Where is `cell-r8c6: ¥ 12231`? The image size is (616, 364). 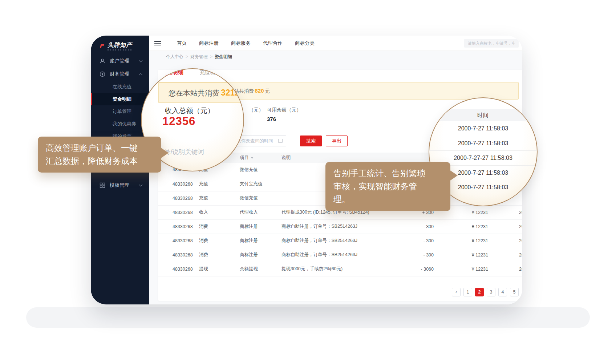 cell-r8c6: ¥ 12231 is located at coordinates (472, 269).